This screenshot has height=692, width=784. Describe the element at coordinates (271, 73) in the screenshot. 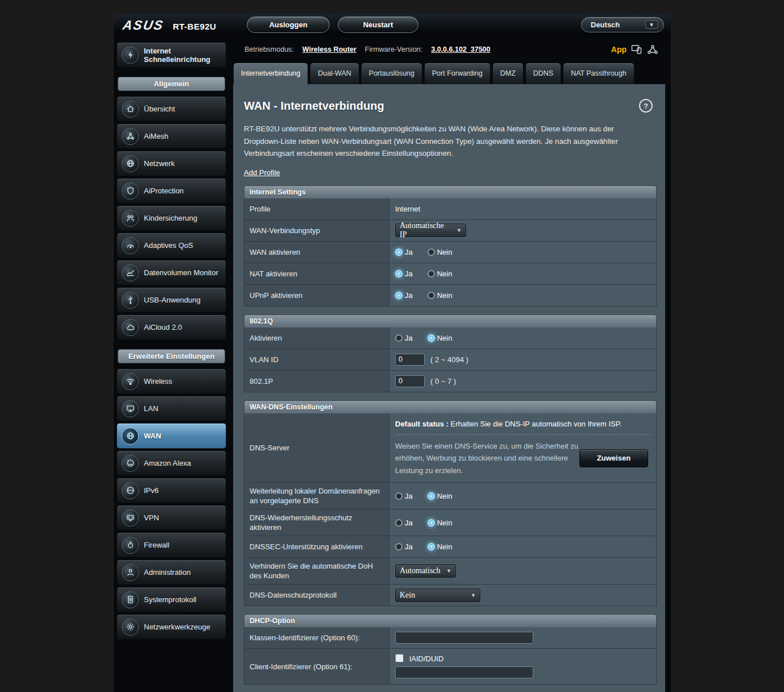

I see `tab-internetverbindung: Internetverbindung` at that location.